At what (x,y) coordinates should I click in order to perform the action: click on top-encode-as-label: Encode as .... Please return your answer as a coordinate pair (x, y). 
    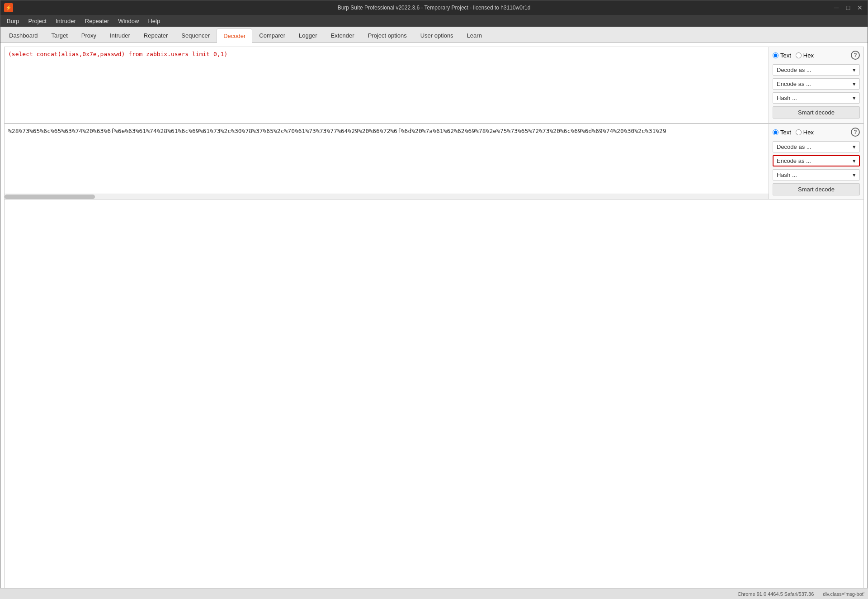
    Looking at the image, I should click on (794, 84).